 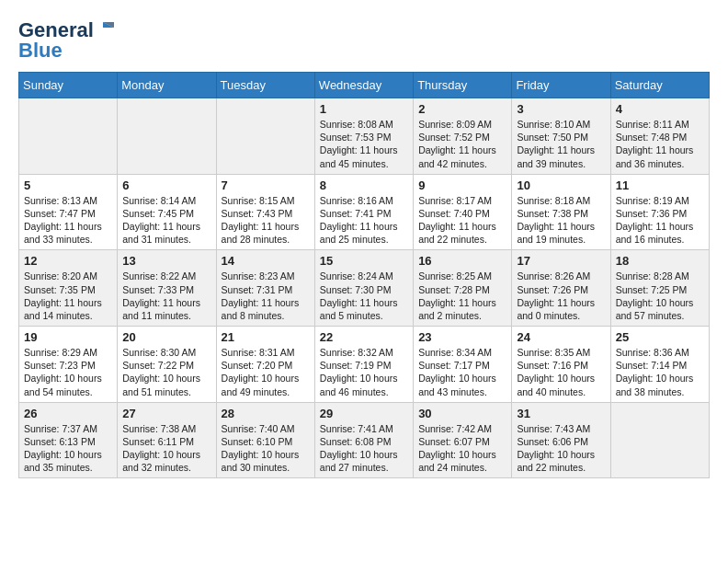 I want to click on cell-info: Sunrise: 8:08 AMSunset: 7:53 PMDaylight:…, so click(x=364, y=144).